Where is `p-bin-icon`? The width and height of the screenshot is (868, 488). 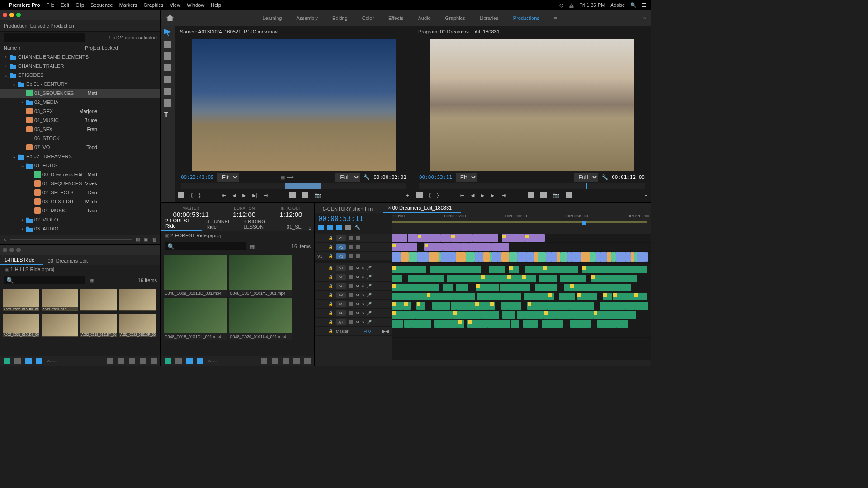
p-bin-icon is located at coordinates (297, 361).